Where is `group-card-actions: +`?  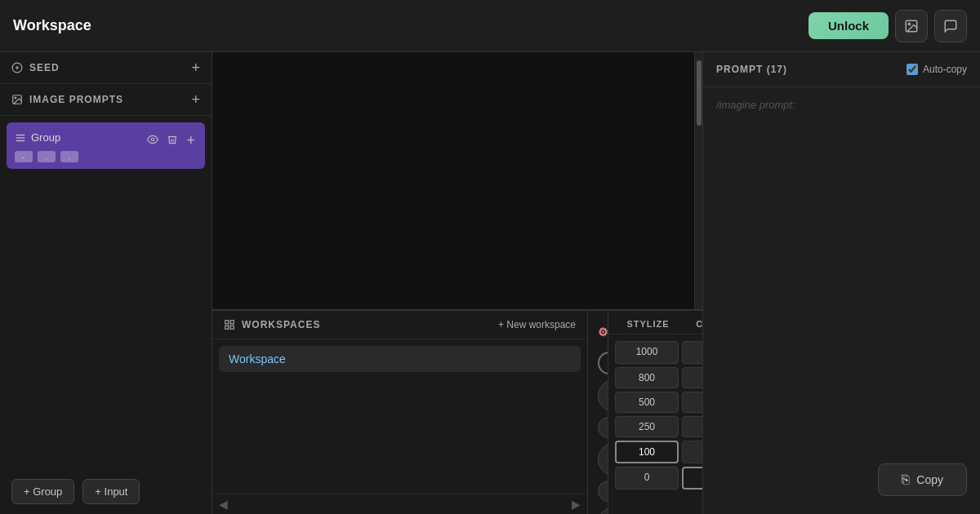 group-card-actions: + is located at coordinates (172, 140).